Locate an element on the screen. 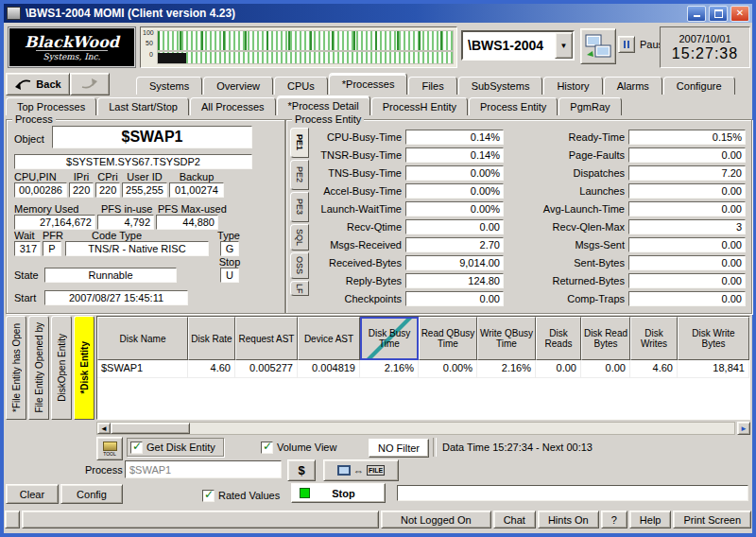  maximize-button is located at coordinates (718, 13).